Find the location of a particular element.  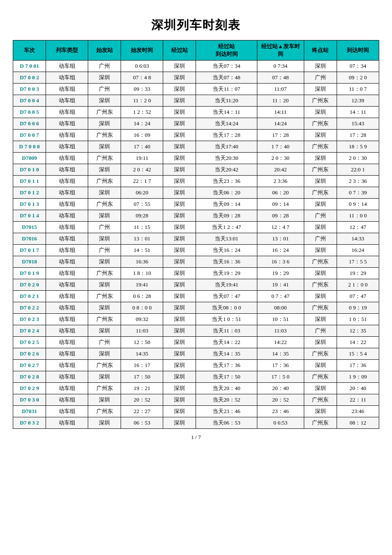

via-arrive: 当天07：34 is located at coordinates (227, 66).